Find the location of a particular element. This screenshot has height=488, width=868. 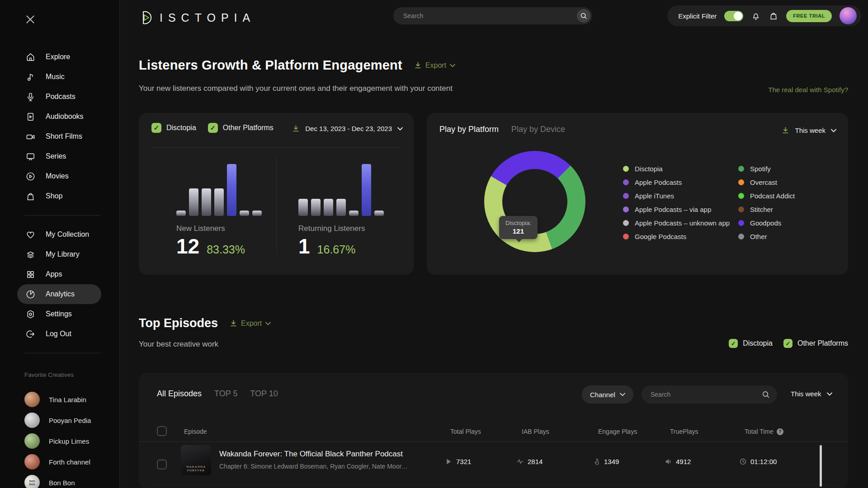

metric-value: 01:12:00 is located at coordinates (764, 462).